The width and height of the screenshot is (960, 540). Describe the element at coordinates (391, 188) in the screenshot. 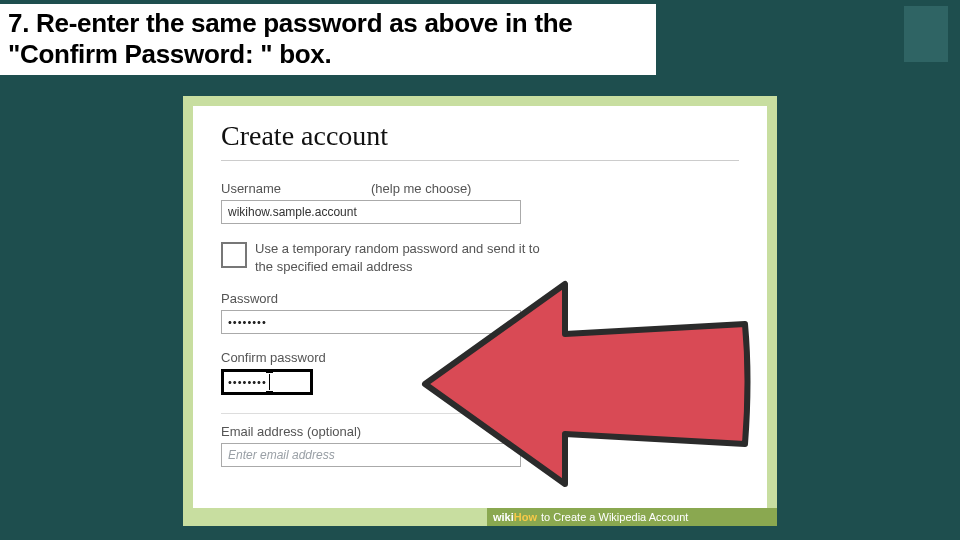

I see `username-label-row: Username (help me choose)` at that location.